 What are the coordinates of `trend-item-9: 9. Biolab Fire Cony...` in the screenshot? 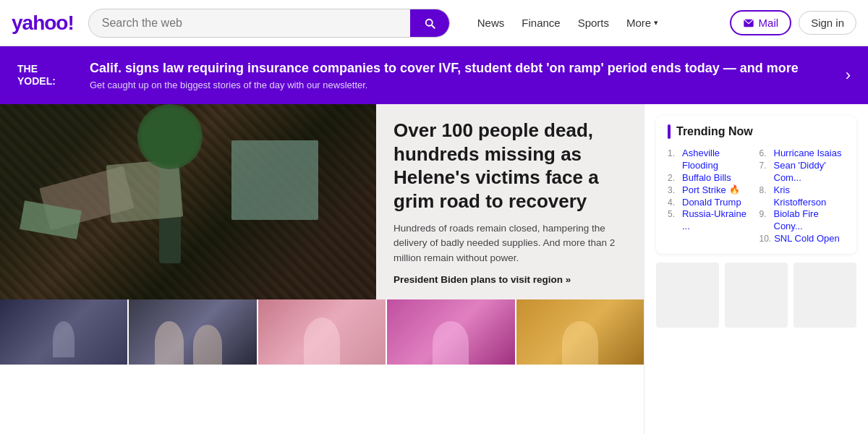 It's located at (803, 221).